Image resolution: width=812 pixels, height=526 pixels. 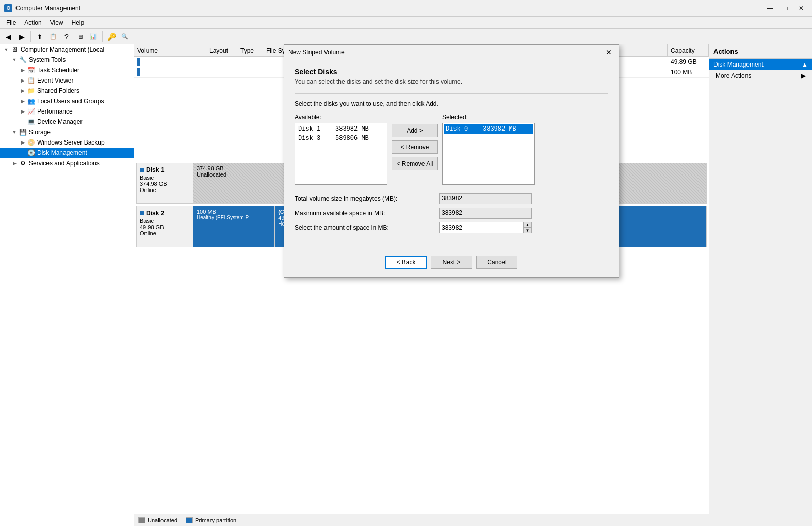 What do you see at coordinates (55, 111) in the screenshot?
I see `sidebar-item-label: Performance` at bounding box center [55, 111].